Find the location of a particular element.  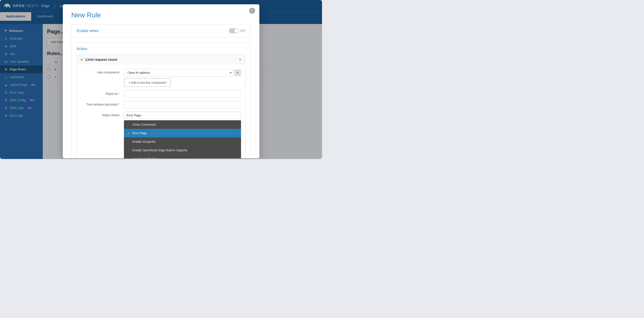

reject-action-dropdown: Close Connection ✓ Error Page Enable hCa… is located at coordinates (182, 139).